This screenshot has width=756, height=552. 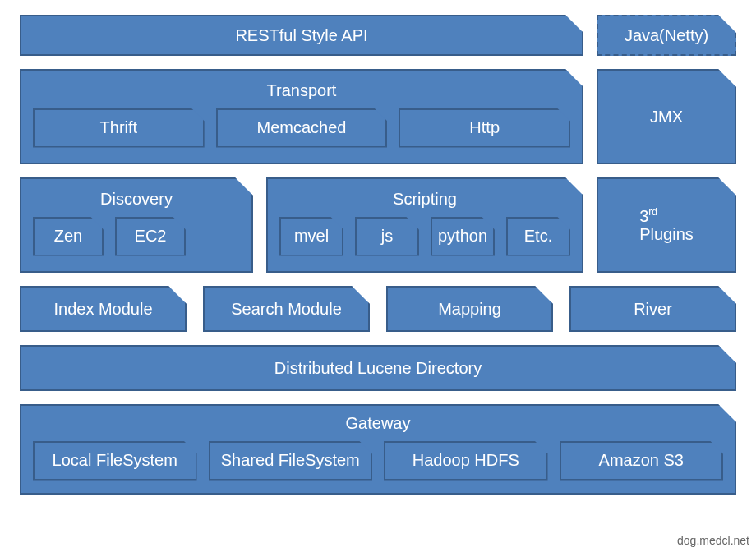 I want to click on label-restful-api: RESTful Style API, so click(x=301, y=36).